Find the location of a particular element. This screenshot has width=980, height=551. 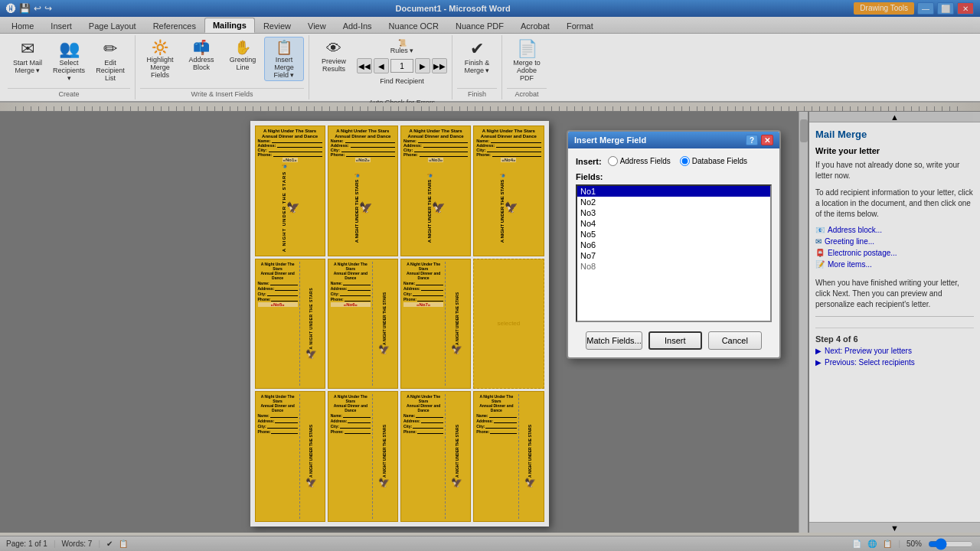

dialog-title: Insert Merge Field is located at coordinates (610, 140).